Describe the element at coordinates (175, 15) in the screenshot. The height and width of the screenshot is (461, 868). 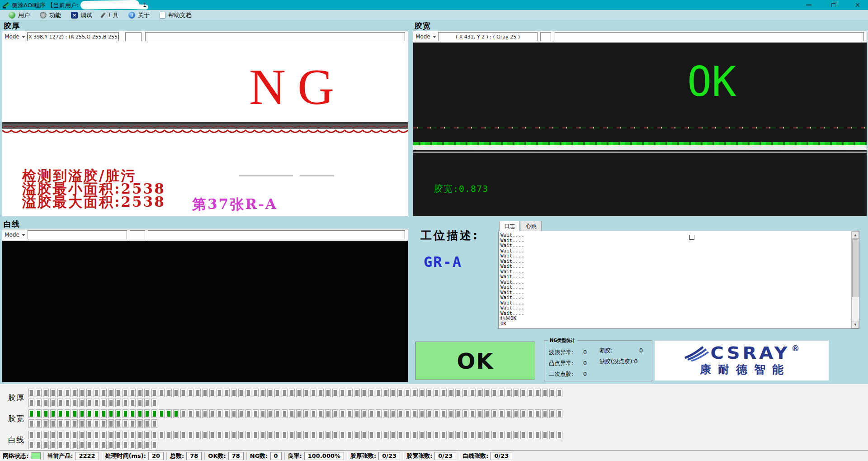
I see `menu-item-help-docs: 帮助文档` at that location.